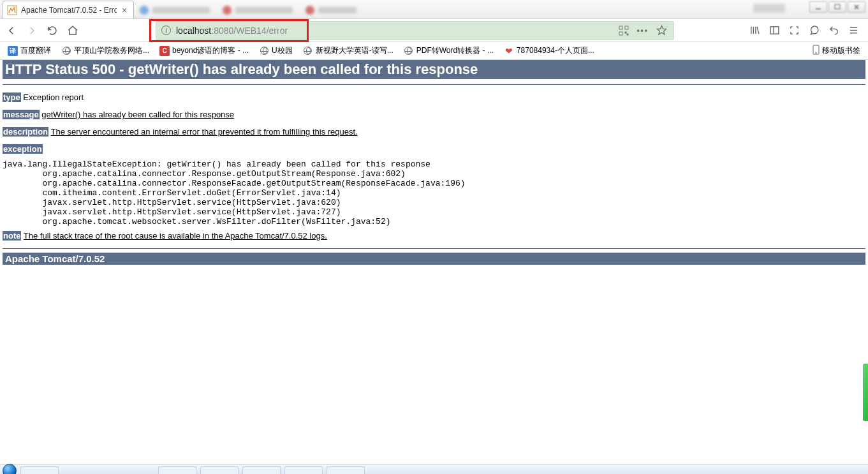  Describe the element at coordinates (662, 31) in the screenshot. I see `bookmark-star-icon` at that location.